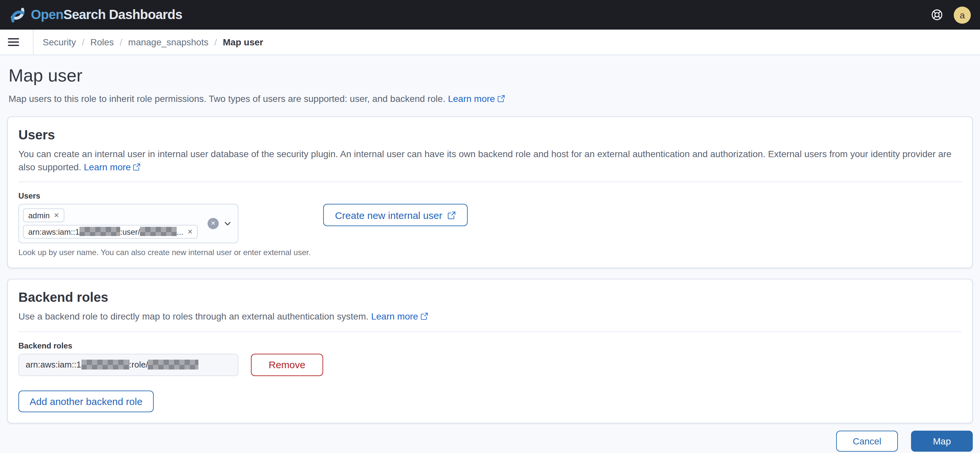 Image resolution: width=980 pixels, height=453 pixels. Describe the element at coordinates (490, 196) in the screenshot. I see `users-field-label: Users` at that location.